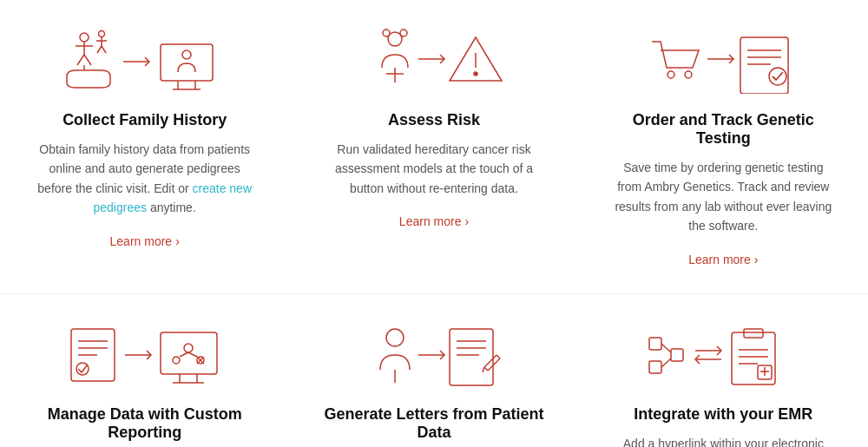 The image size is (868, 447). I want to click on card-title: Collect Family History, so click(144, 120).